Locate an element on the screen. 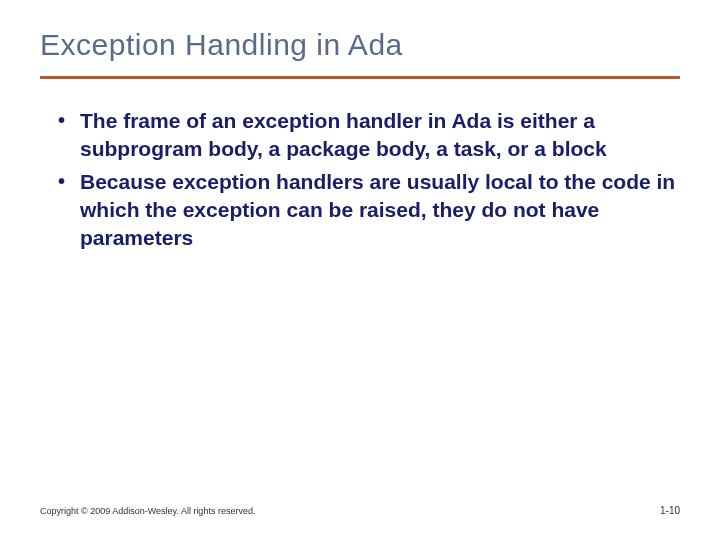  bullet-item: Because exception handlers are usually l… is located at coordinates (367, 210).